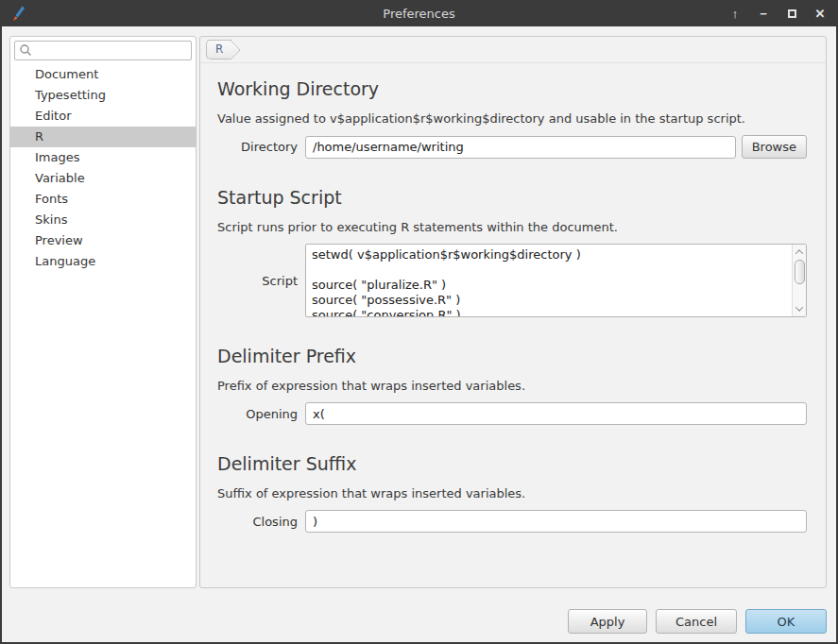 This screenshot has height=644, width=838. Describe the element at coordinates (820, 13) in the screenshot. I see `close-icon: ✕` at that location.